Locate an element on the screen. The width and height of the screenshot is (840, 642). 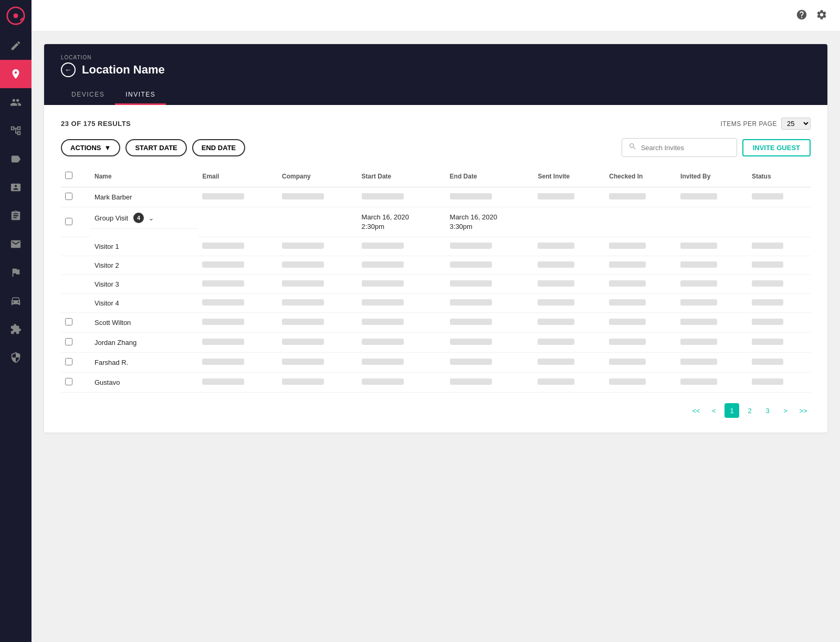
fr-end-skeleton is located at coordinates (471, 362).